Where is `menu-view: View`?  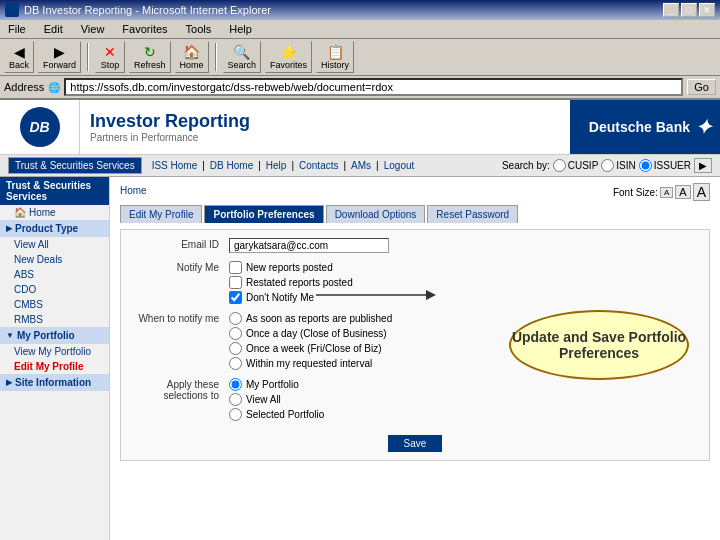 menu-view: View is located at coordinates (93, 29).